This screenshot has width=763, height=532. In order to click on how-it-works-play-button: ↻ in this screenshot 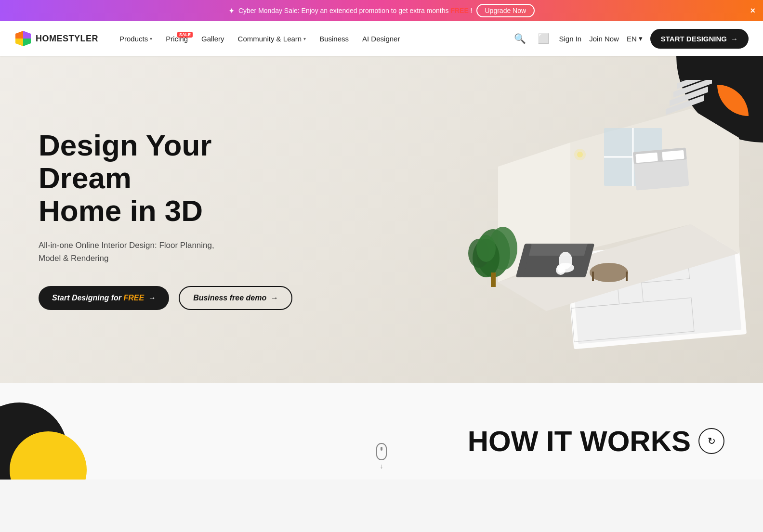, I will do `click(711, 441)`.